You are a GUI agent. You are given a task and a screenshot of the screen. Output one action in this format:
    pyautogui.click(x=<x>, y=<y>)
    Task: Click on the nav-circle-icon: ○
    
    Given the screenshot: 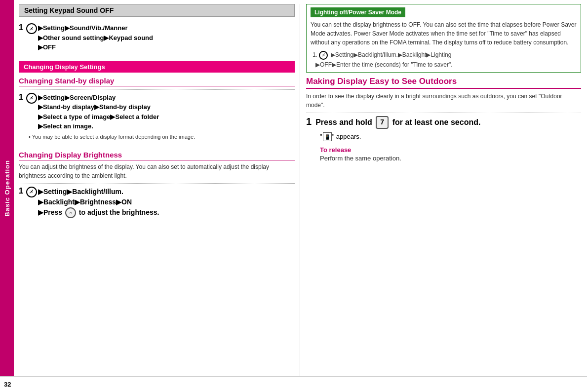 What is the action you would take?
    pyautogui.click(x=71, y=213)
    